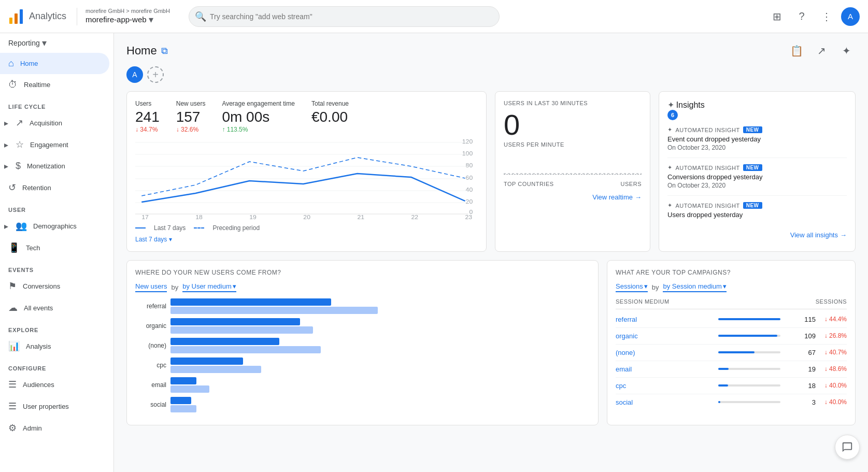 The image size is (868, 472). What do you see at coordinates (665, 402) in the screenshot?
I see `medium-label: social` at bounding box center [665, 402].